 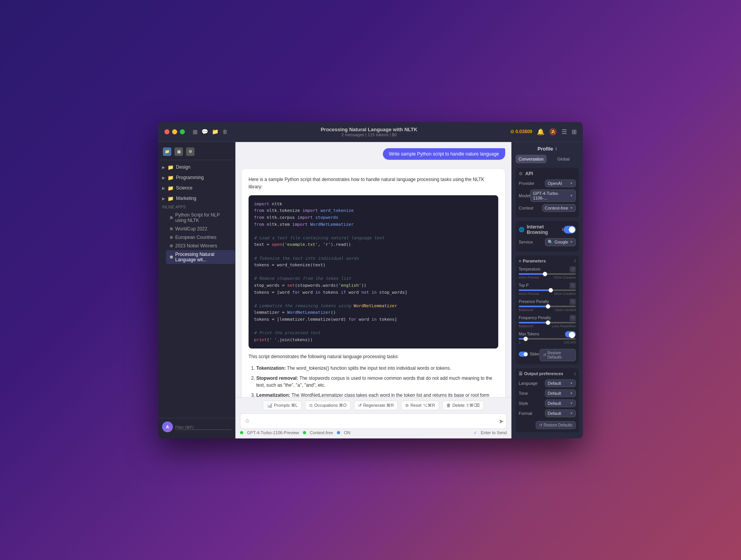 What do you see at coordinates (190, 152) in the screenshot?
I see `settings-icon: ⚙` at bounding box center [190, 152].